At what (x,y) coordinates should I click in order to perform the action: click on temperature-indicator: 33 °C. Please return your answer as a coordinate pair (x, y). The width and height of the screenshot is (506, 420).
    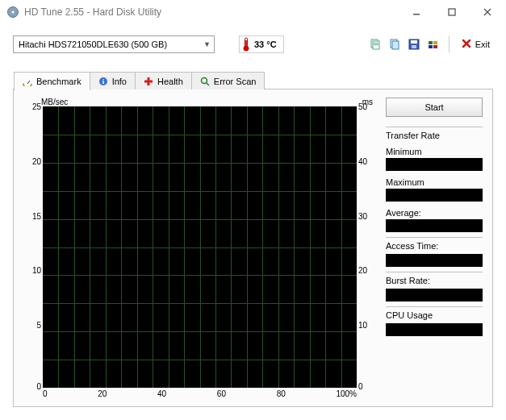
    Looking at the image, I should click on (261, 44).